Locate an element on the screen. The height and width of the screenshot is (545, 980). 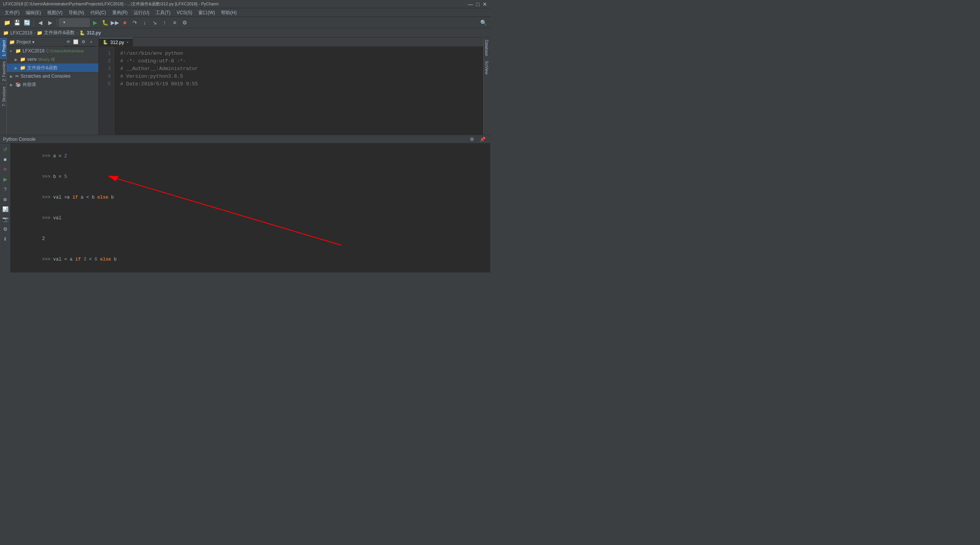
tree-item-venv: ▶ 📁 venv library 根 is located at coordinates (53, 59).